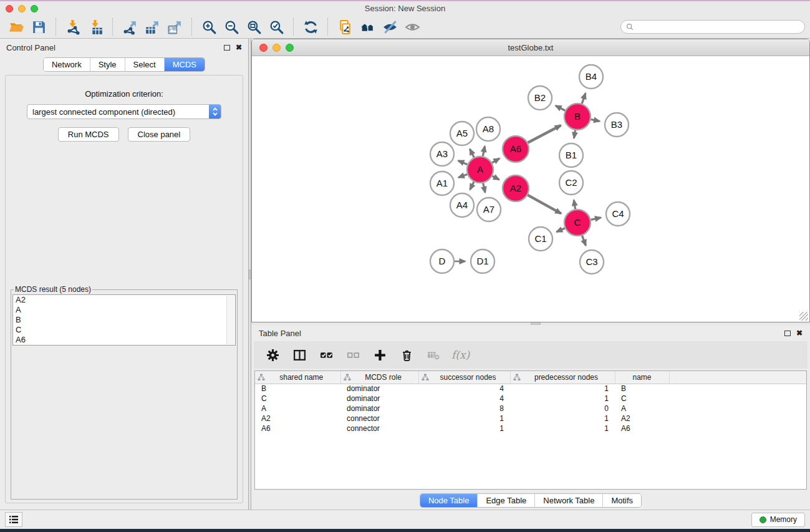 This screenshot has height=532, width=810. Describe the element at coordinates (379, 377) in the screenshot. I see `column-header-MCDS-role: MCDS role` at that location.